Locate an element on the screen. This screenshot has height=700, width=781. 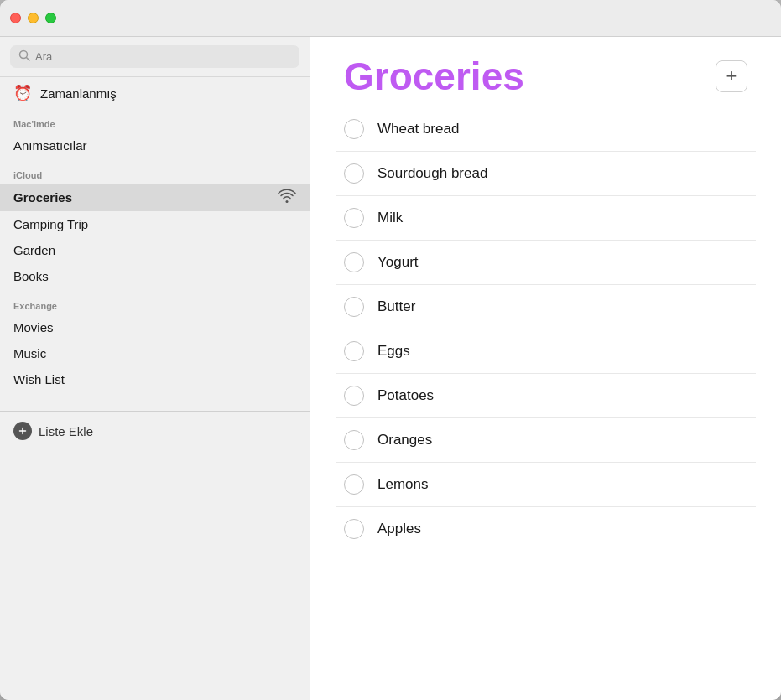
list-item: Apples is located at coordinates (545, 529).